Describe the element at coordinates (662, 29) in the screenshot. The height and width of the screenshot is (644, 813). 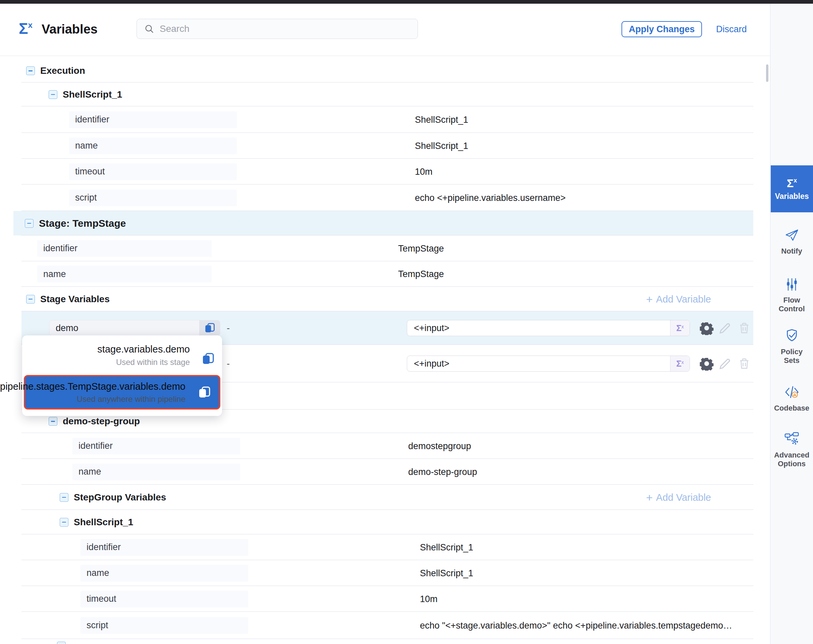
I see `apply-changes-button: Apply Changes` at that location.